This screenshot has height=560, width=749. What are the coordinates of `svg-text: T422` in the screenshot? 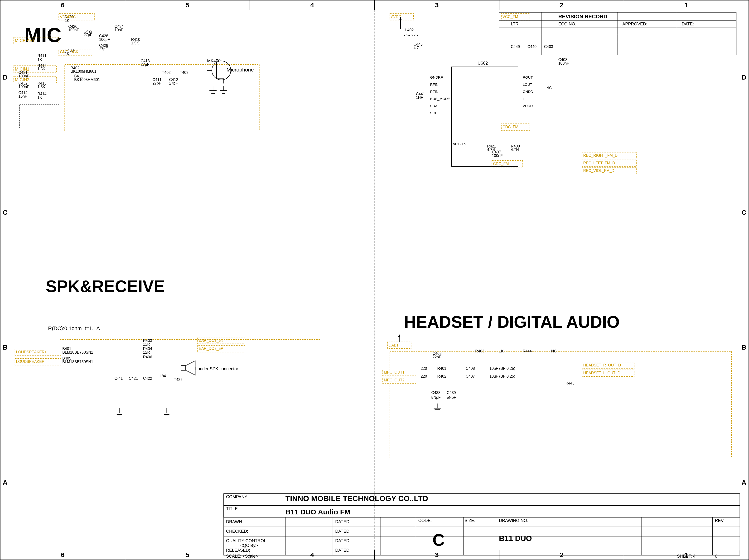 It's located at (178, 380).